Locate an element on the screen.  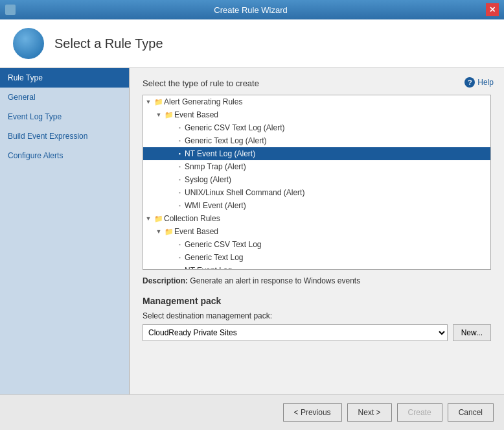
title-bar: Create Rule Wizard ✕ is located at coordinates (252, 10).